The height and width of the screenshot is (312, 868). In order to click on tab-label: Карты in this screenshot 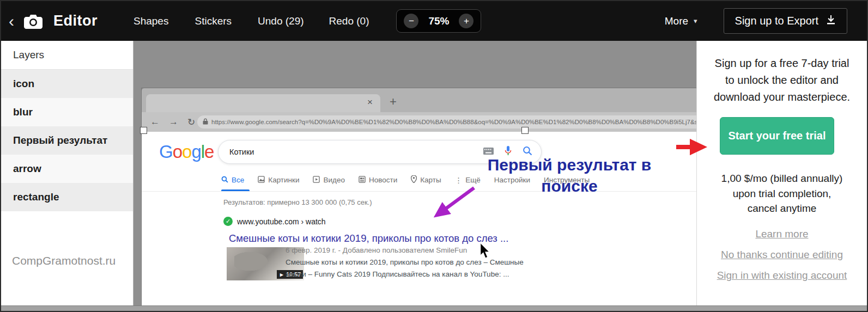, I will do `click(430, 180)`.